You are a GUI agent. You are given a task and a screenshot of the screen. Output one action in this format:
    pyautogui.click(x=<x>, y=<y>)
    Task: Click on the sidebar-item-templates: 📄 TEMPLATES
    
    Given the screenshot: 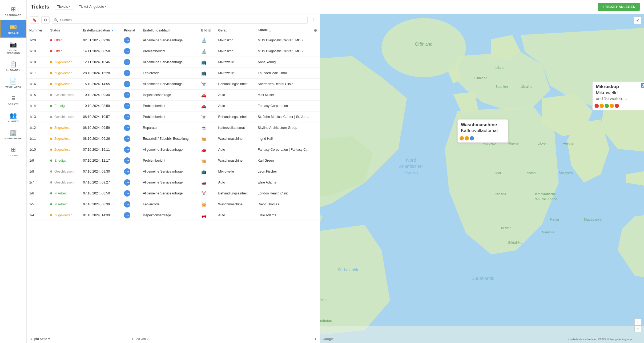 What is the action you would take?
    pyautogui.click(x=13, y=83)
    